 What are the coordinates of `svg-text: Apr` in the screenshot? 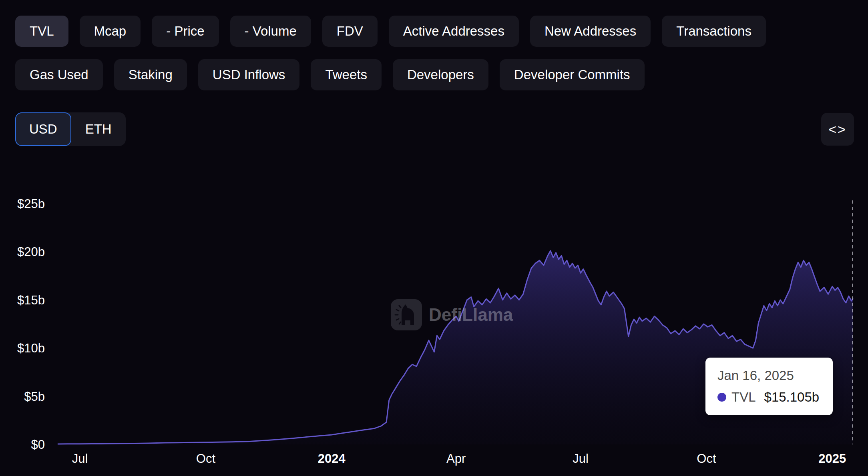 It's located at (456, 458).